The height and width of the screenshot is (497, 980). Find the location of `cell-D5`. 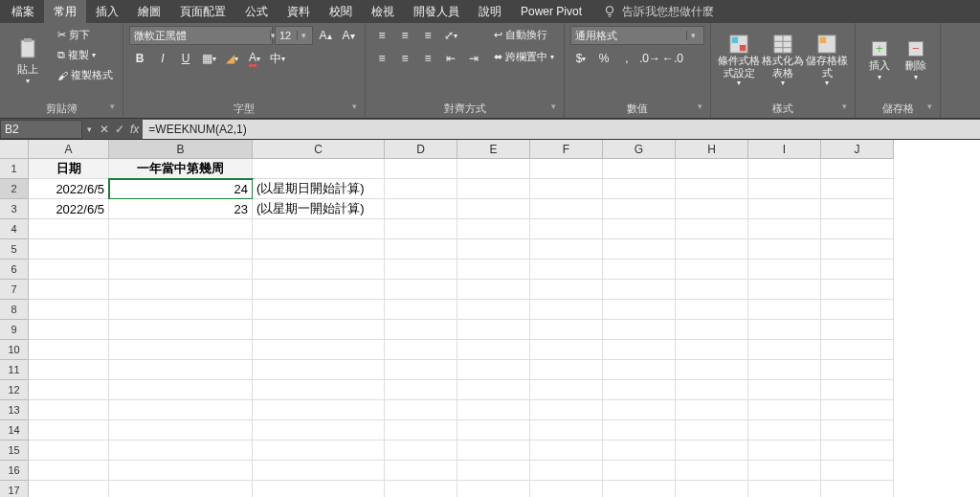

cell-D5 is located at coordinates (421, 249).